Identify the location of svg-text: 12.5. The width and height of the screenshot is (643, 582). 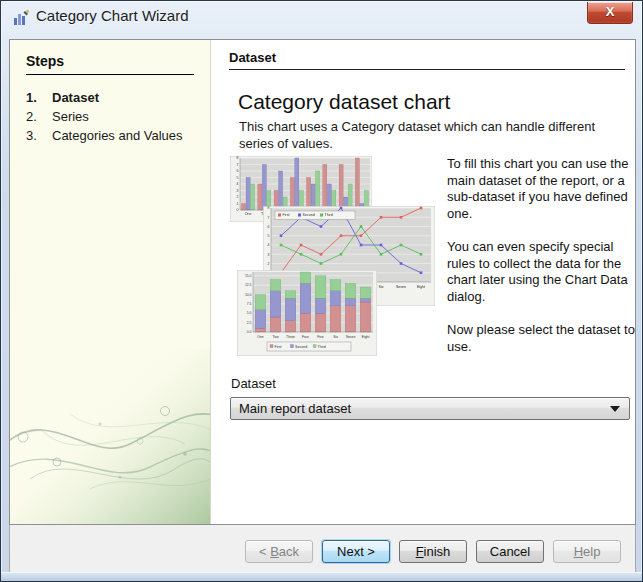
(248, 285).